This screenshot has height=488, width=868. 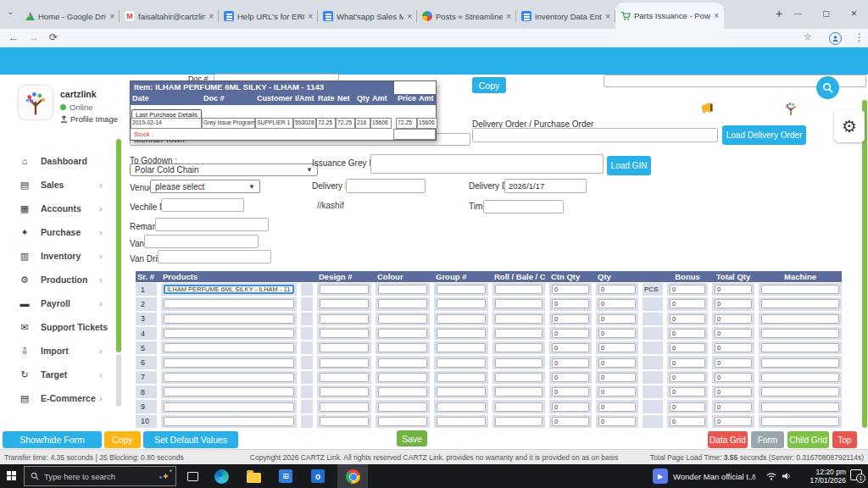 What do you see at coordinates (798, 14) in the screenshot?
I see `minimize-button: —` at bounding box center [798, 14].